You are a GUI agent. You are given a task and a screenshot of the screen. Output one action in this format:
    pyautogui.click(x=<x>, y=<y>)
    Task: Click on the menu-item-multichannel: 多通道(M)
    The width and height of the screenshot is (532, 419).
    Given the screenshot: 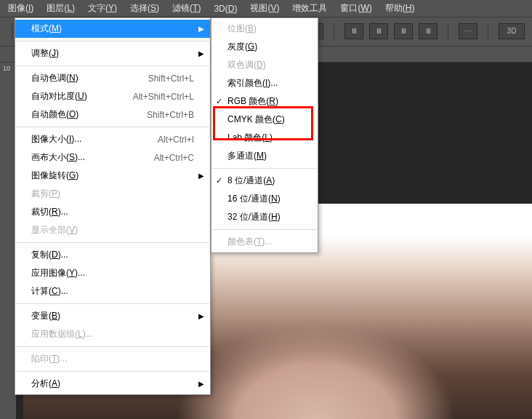 What is the action you would take?
    pyautogui.click(x=265, y=156)
    